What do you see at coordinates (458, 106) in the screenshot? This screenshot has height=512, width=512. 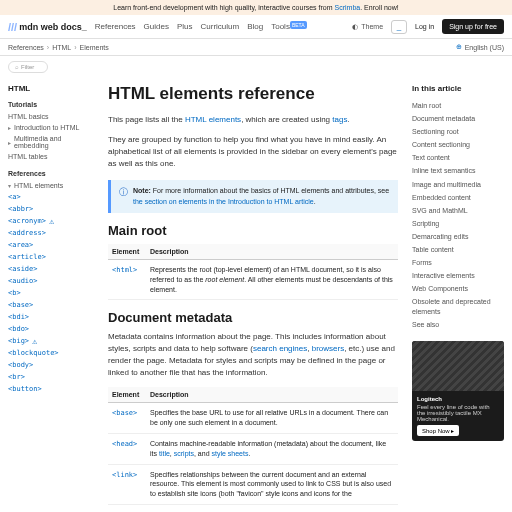 I see `toc-link: Main root` at bounding box center [458, 106].